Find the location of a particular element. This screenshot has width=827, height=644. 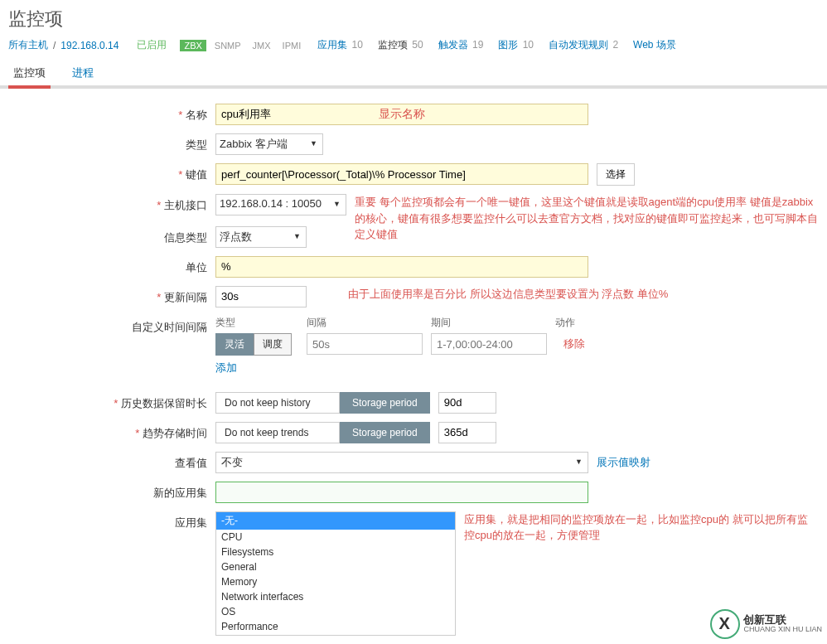

logo-icon is located at coordinates (725, 624).